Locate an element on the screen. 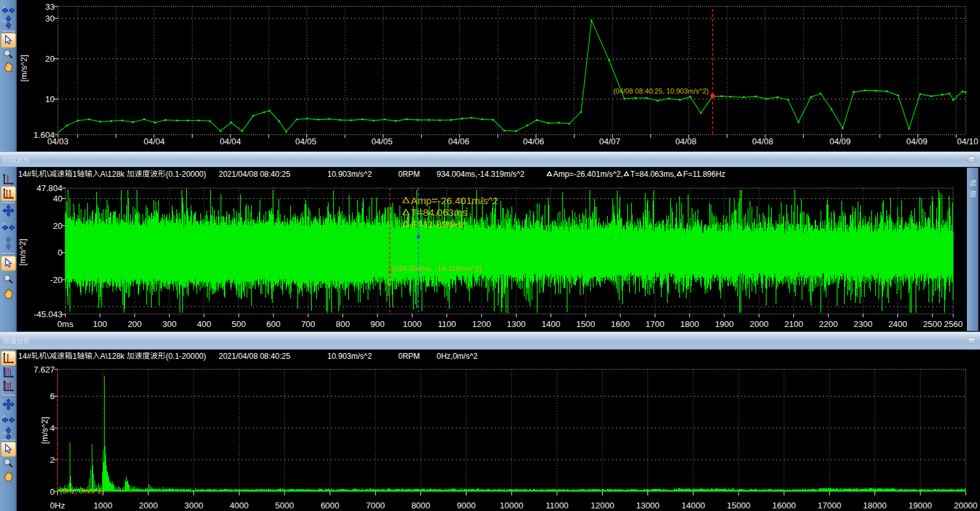 The height and width of the screenshot is (511, 980). svg-text: 6 is located at coordinates (52, 397).